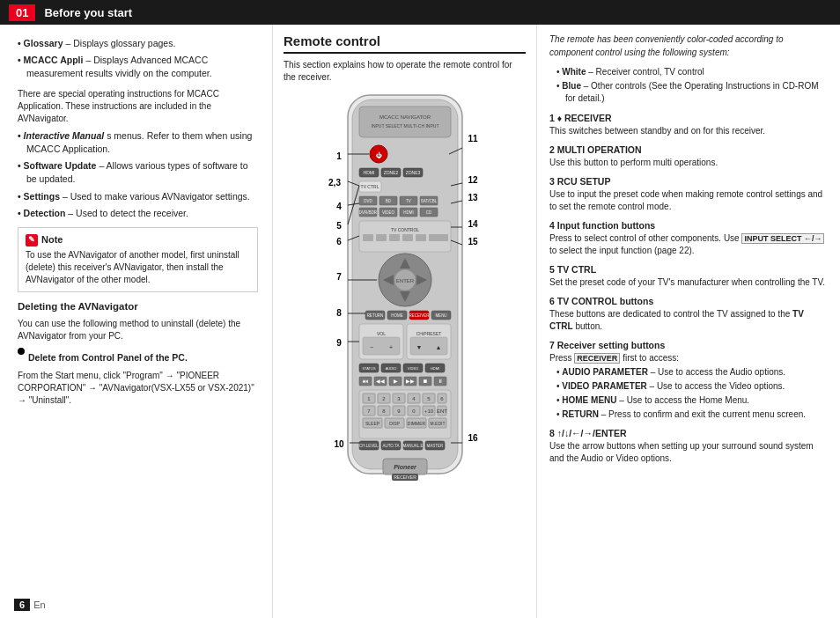 The height and width of the screenshot is (618, 840). What do you see at coordinates (44, 43) in the screenshot?
I see `glossary-label: Glossary` at bounding box center [44, 43].